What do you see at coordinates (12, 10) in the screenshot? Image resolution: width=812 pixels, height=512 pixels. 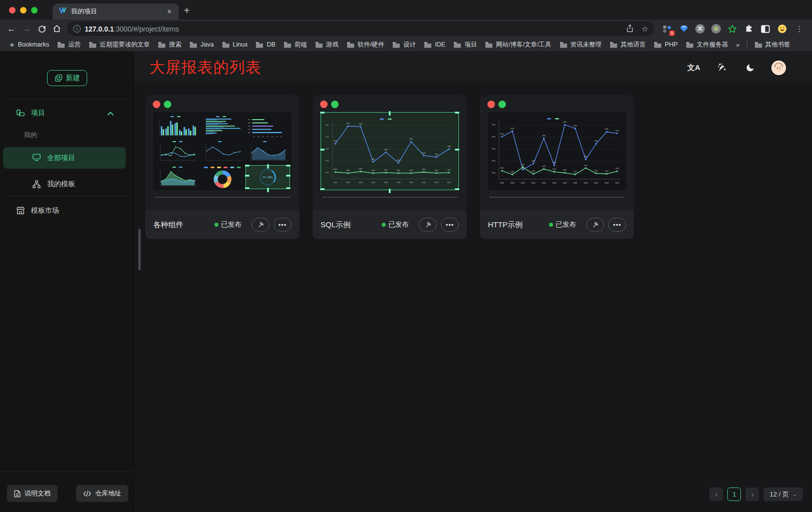 I see `close-window-button` at bounding box center [12, 10].